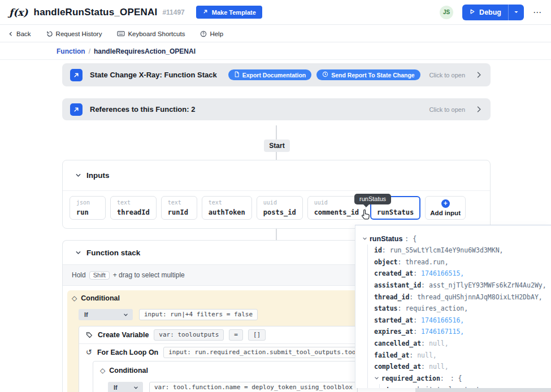 This screenshot has width=551, height=392. I want to click on hint-text: + drag to select multiple, so click(149, 275).